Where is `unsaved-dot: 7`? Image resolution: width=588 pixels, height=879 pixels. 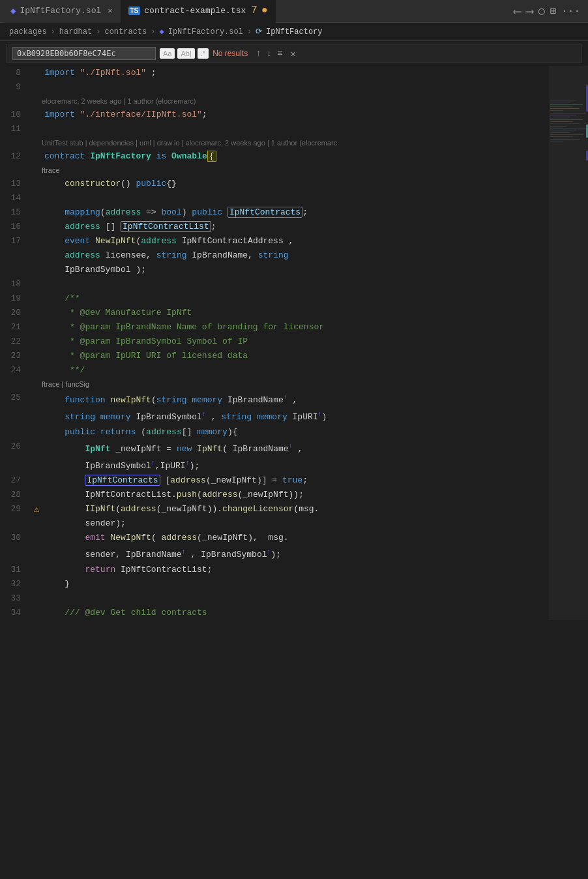
unsaved-dot: 7 is located at coordinates (254, 10).